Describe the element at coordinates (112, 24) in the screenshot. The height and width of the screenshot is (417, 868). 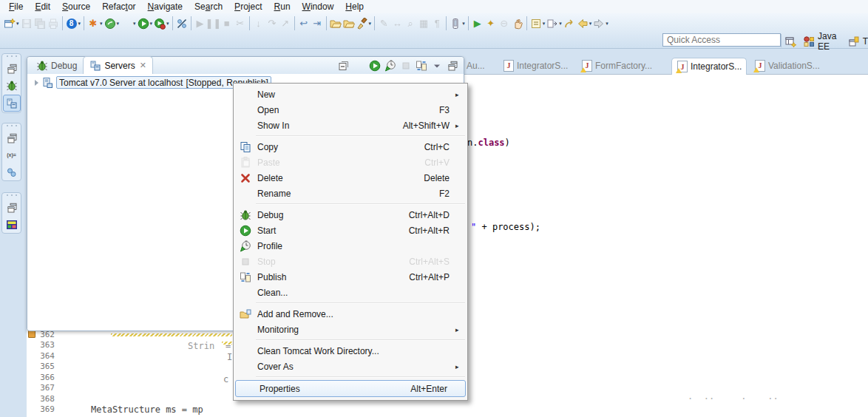
I see `external-tools-button: ▾` at that location.